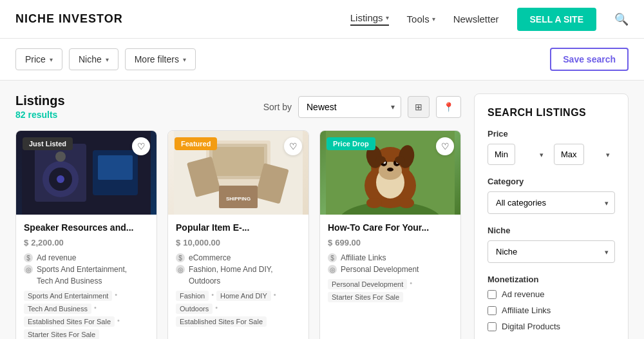 Image resolution: width=644 pixels, height=339 pixels. What do you see at coordinates (238, 258) in the screenshot?
I see `monetization-item-2: $ eCommerce` at bounding box center [238, 258].